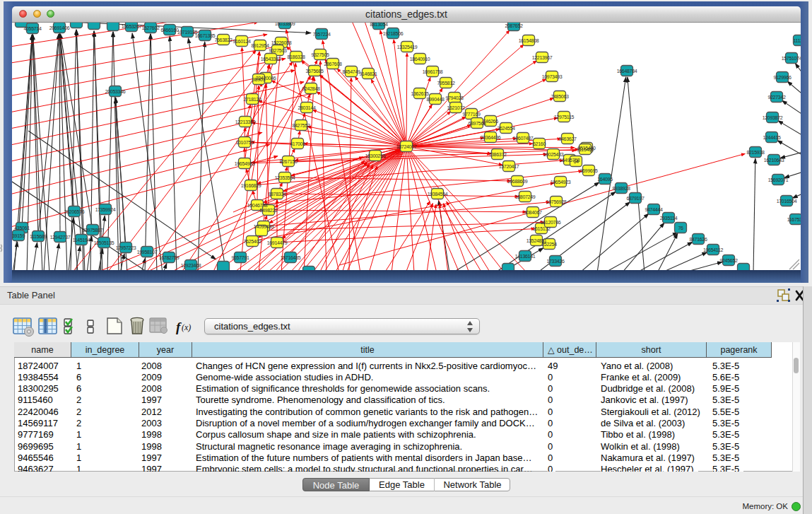  I want to click on svg-text: 12213967, so click(543, 58).